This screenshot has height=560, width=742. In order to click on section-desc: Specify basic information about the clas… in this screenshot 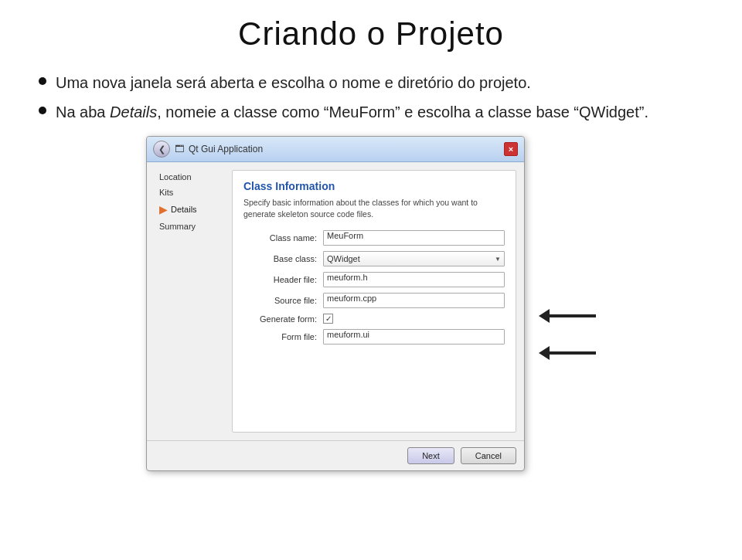, I will do `click(374, 209)`.